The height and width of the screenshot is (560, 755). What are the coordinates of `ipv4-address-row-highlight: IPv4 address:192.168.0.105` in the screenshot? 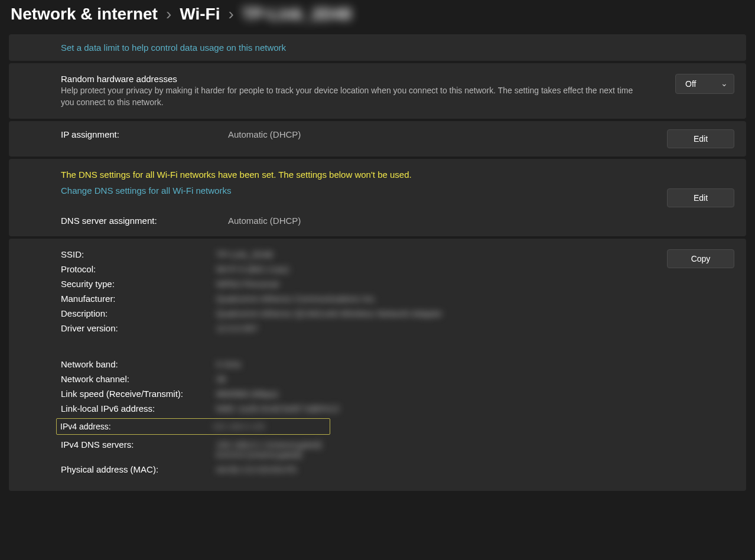 It's located at (193, 426).